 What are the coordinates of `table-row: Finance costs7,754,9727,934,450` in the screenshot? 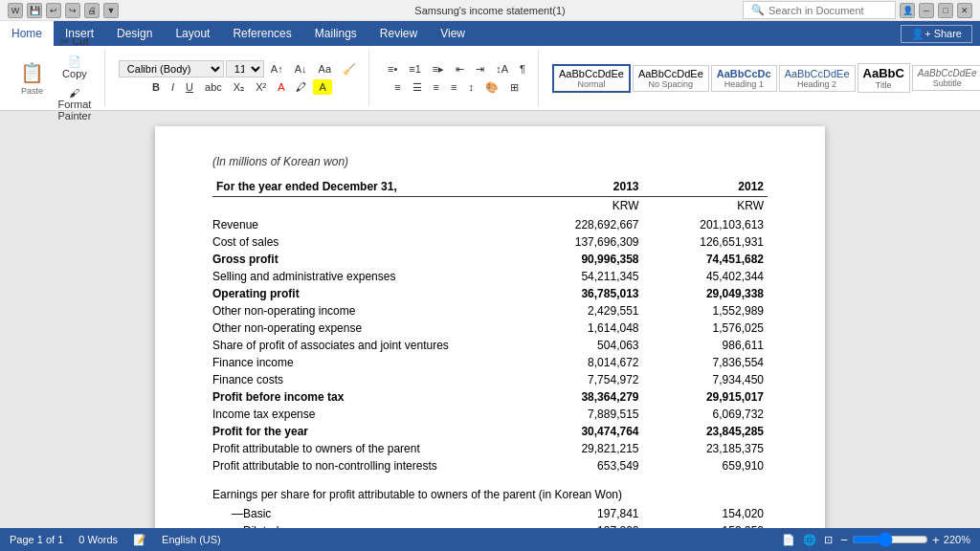 It's located at (490, 380).